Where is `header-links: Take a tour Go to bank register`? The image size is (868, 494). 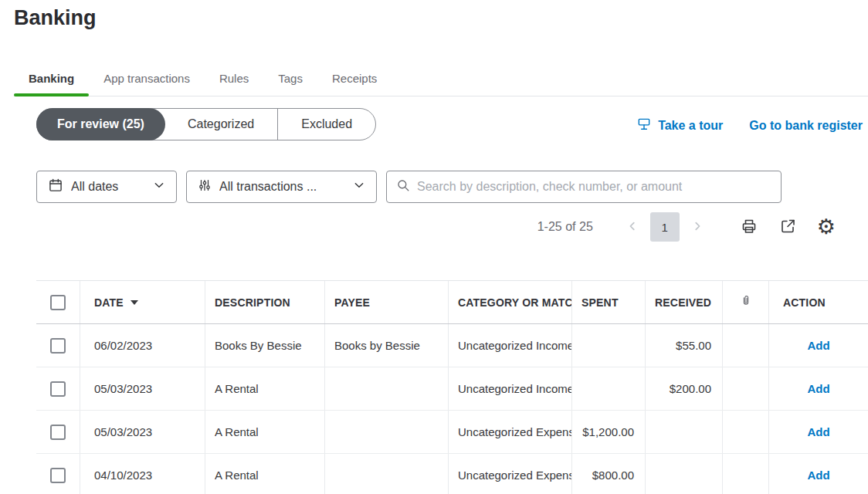
header-links: Take a tour Go to bank register is located at coordinates (749, 126).